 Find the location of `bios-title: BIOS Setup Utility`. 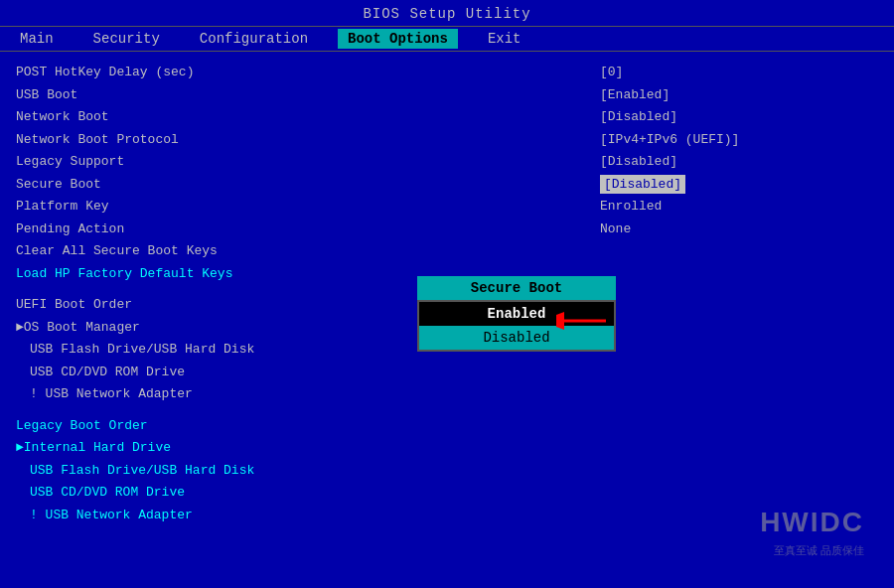

bios-title: BIOS Setup Utility is located at coordinates (447, 14).